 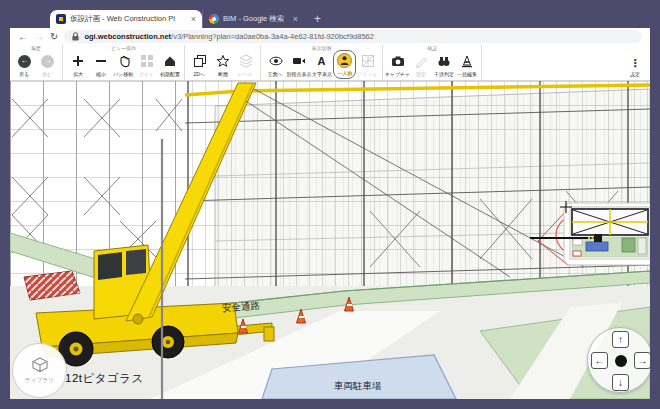 I want to click on google-favicon-icon, so click(x=214, y=19).